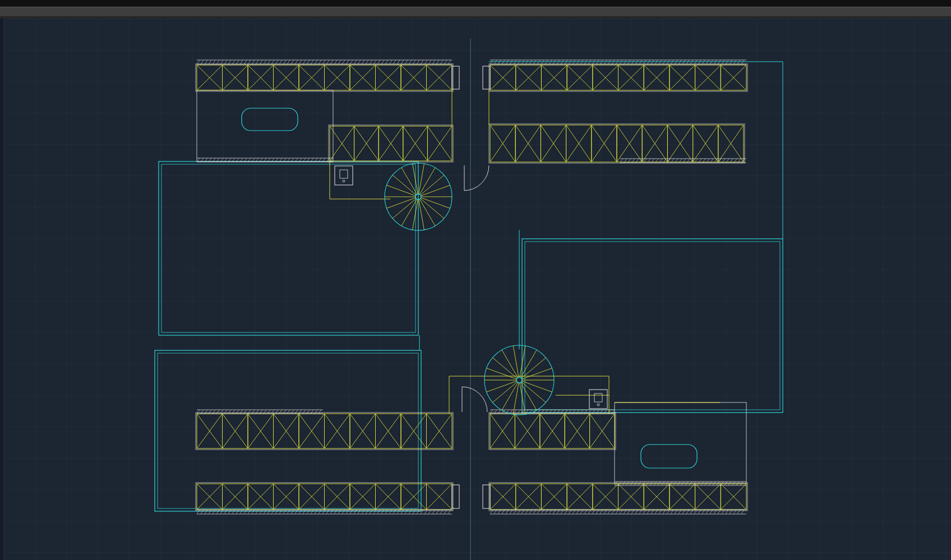 This screenshot has width=951, height=560. I want to click on toolbar-lower-edge, so click(475, 17).